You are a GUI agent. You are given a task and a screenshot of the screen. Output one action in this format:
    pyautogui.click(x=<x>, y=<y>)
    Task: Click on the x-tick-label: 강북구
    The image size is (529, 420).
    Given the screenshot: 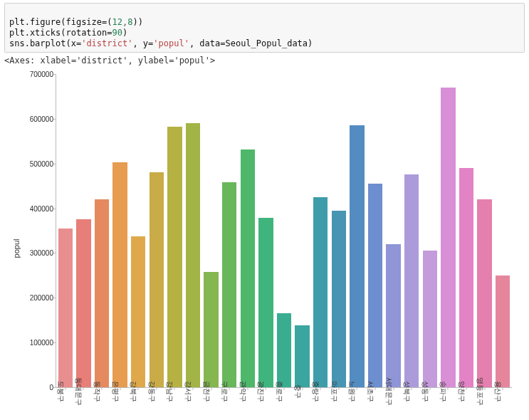 What is the action you would take?
    pyautogui.click(x=133, y=392)
    